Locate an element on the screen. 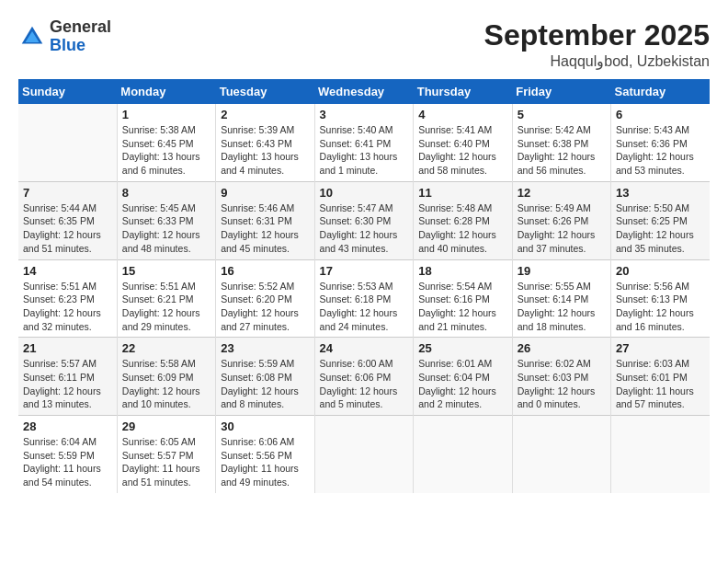  day-info: Sunrise: 6:06 AM Sunset: 5:56 PM Dayligh… is located at coordinates (265, 462).